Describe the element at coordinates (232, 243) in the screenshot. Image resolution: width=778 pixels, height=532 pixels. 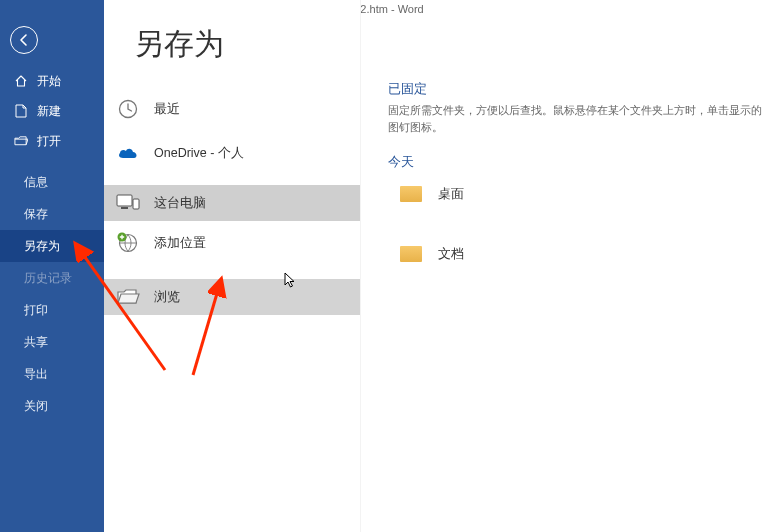
I see `location-add-place: 添加位置` at that location.